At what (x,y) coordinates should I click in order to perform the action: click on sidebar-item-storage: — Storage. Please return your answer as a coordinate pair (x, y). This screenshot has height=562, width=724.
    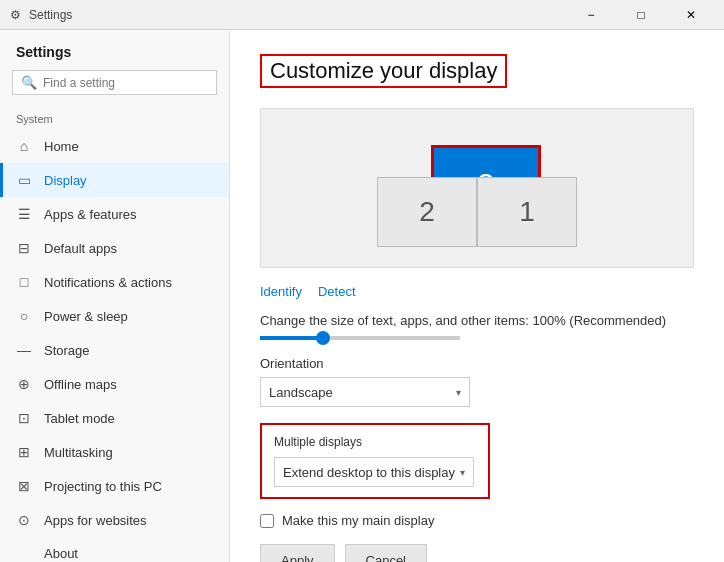
    Looking at the image, I should click on (114, 350).